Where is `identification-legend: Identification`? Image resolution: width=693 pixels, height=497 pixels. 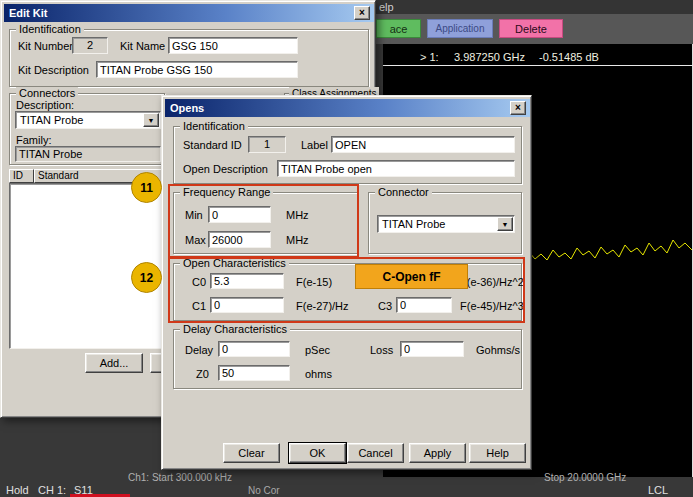
identification-legend: Identification is located at coordinates (50, 30).